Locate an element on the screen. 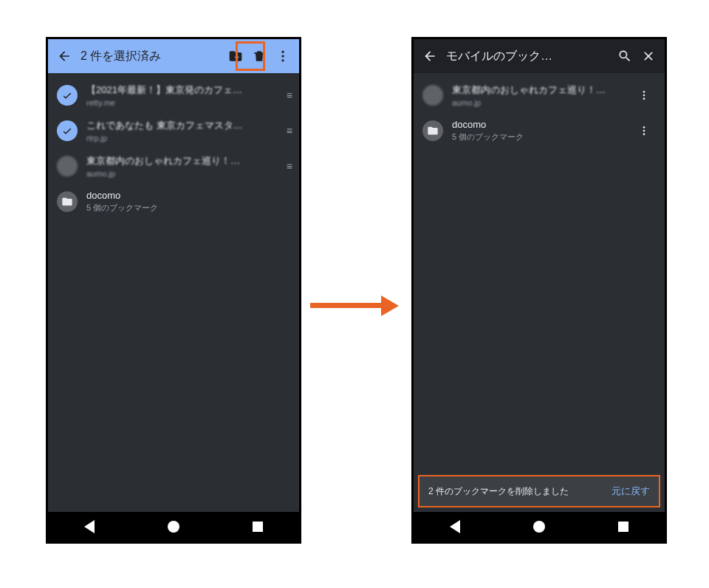  bookmark-title: 【2021年最新！】東京発のカフェ… is located at coordinates (182, 90).